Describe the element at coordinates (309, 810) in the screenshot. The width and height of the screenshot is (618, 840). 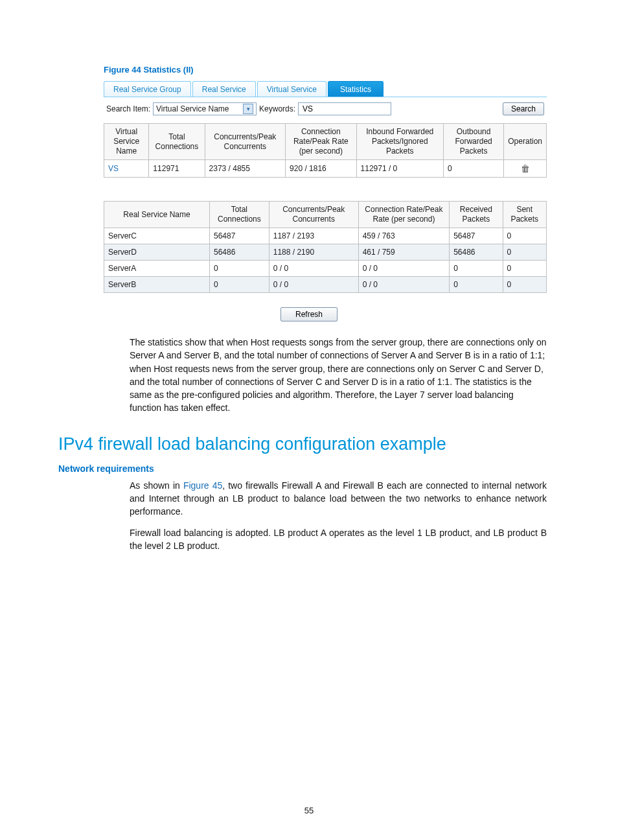
I see `page-number: 55` at that location.